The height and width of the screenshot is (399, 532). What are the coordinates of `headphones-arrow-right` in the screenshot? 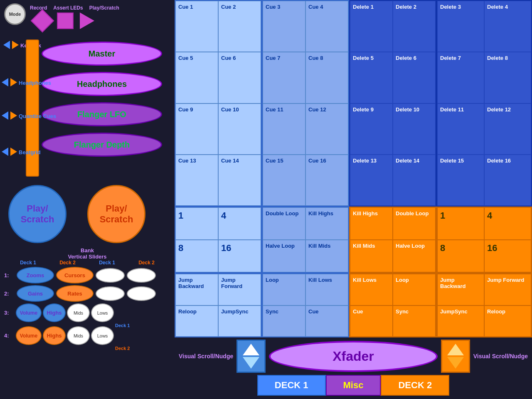 It's located at (14, 82).